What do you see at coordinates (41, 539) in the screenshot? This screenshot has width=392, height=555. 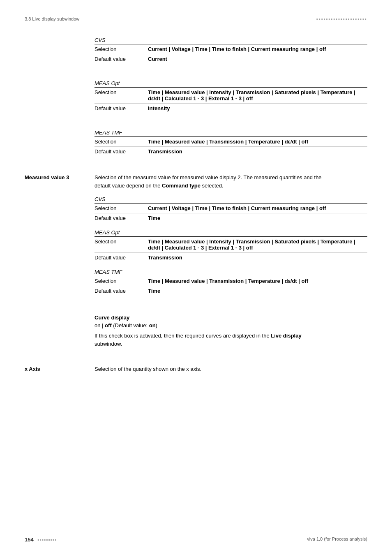 I see `footer-left: 154 ▪▪▪▪▪▪▪▪▪` at bounding box center [41, 539].